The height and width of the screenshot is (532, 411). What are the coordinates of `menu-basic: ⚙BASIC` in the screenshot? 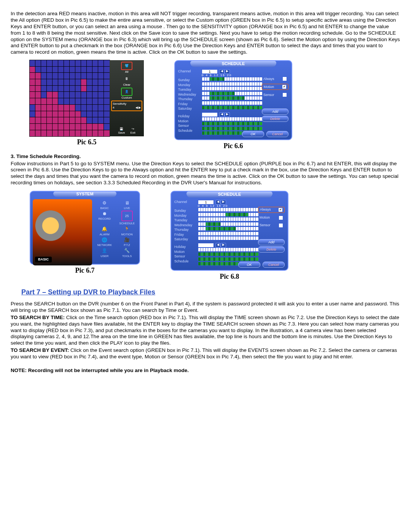 It's located at (104, 205).